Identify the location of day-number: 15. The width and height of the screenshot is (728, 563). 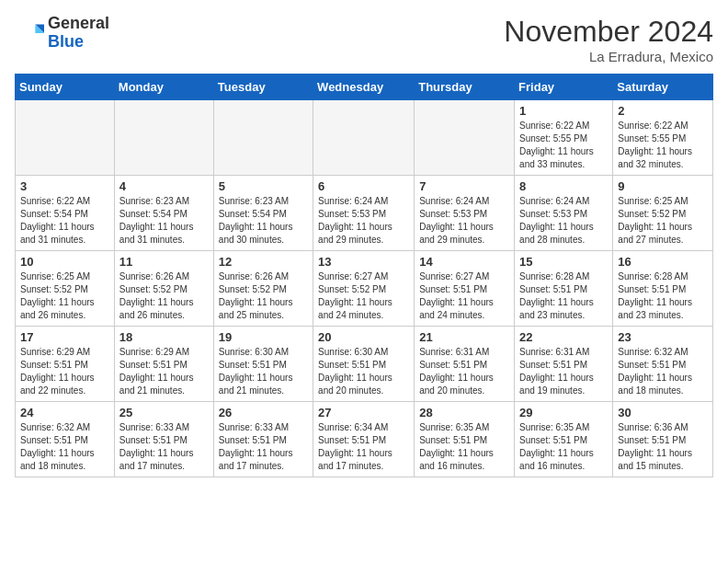
(563, 261).